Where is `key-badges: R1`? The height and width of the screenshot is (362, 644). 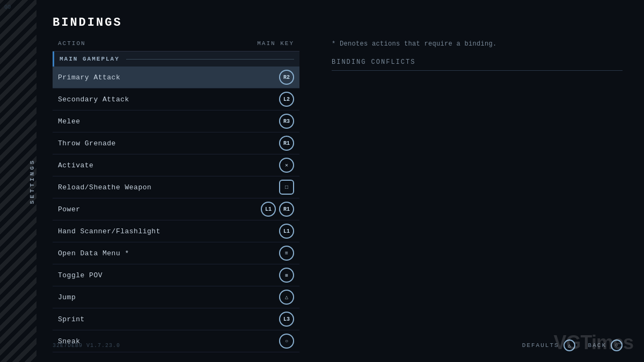
key-badges: R1 is located at coordinates (287, 143).